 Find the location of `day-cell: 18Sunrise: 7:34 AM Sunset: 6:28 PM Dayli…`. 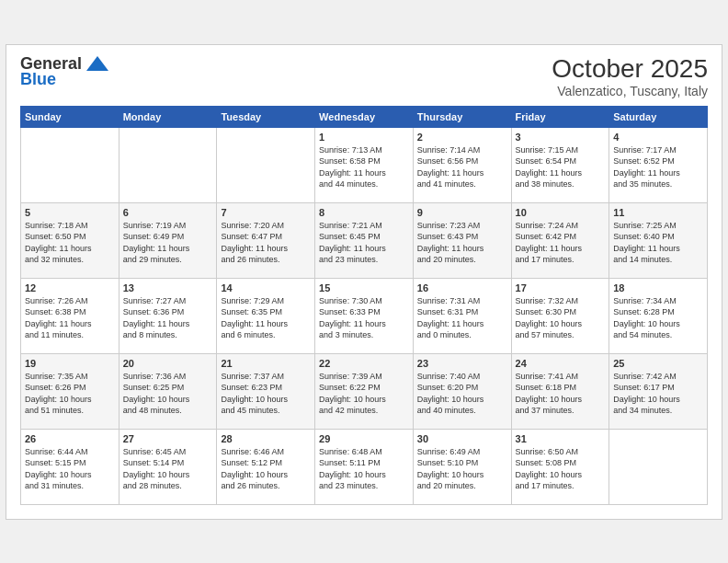

day-cell: 18Sunrise: 7:34 AM Sunset: 6:28 PM Dayli… is located at coordinates (658, 316).